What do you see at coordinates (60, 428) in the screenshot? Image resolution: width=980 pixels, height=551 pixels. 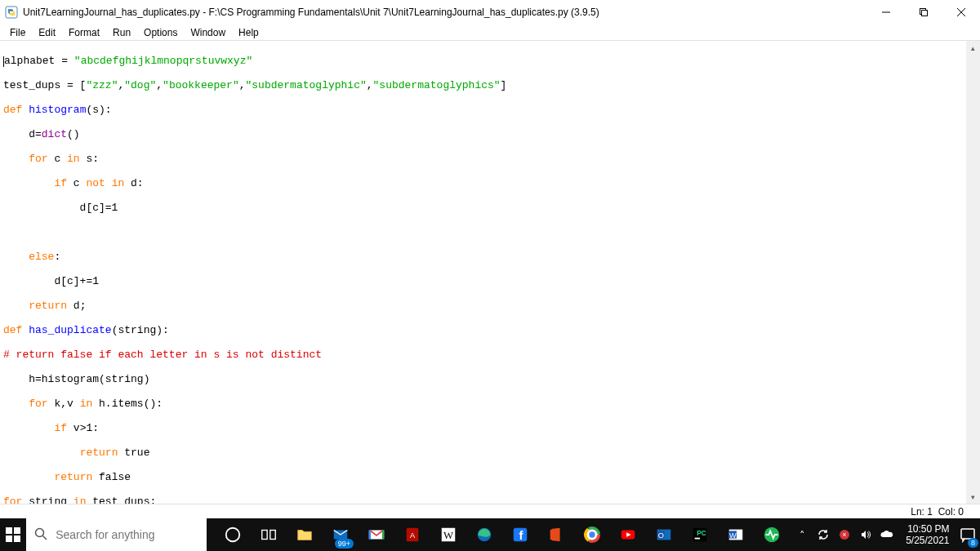 I see `code-text: if` at bounding box center [60, 428].